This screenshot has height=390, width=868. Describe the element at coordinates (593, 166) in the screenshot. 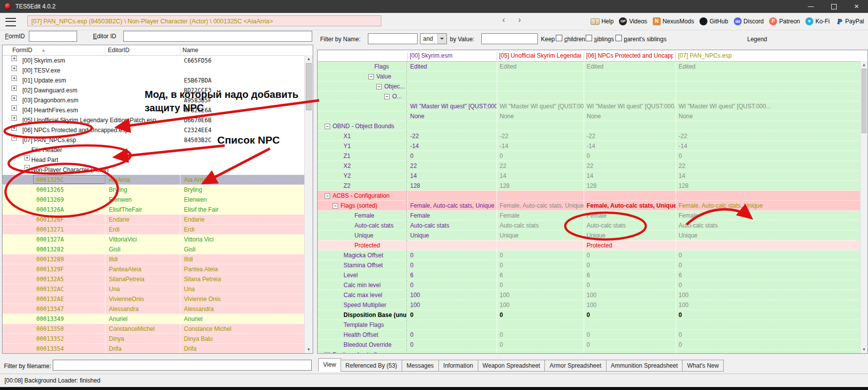

I see `compare-row-x2: X222222222` at that location.